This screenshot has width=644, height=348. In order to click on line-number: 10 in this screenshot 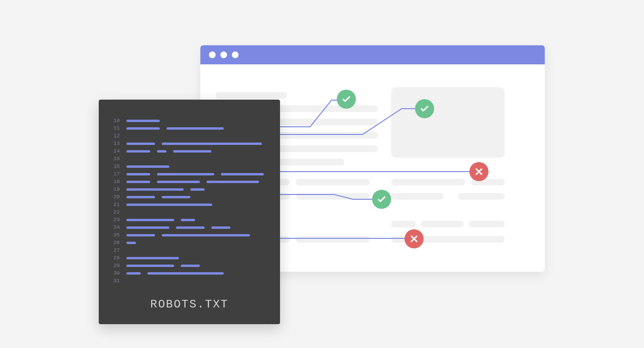, I will do `click(116, 121)`.